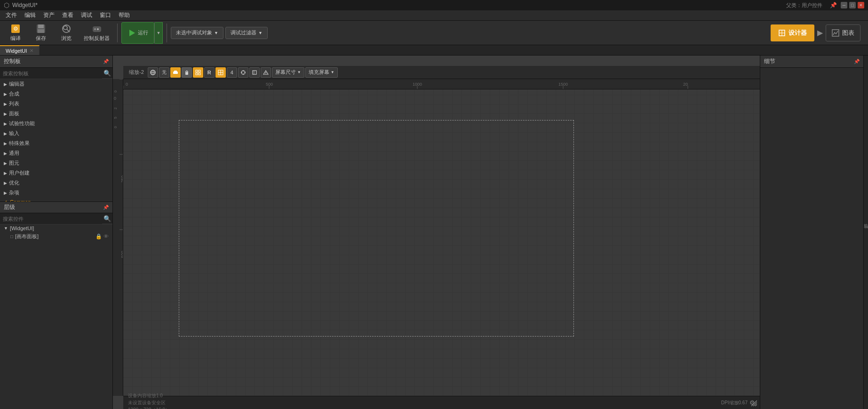  I want to click on lock-icon-canvas, so click(187, 72).